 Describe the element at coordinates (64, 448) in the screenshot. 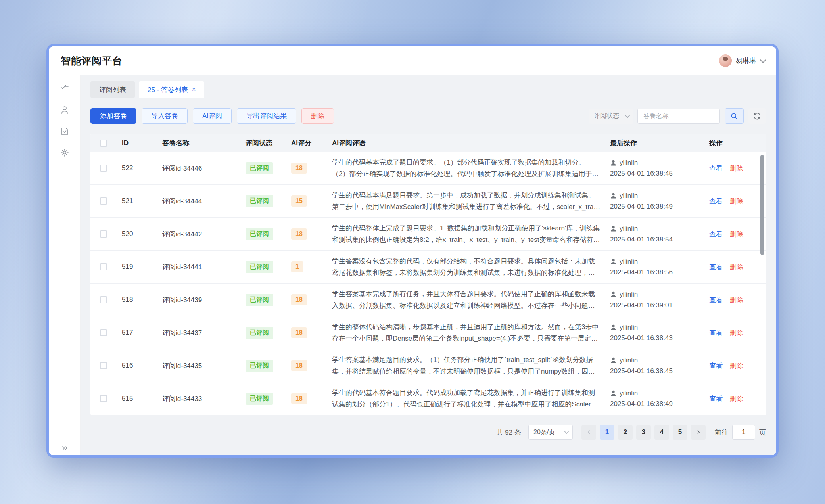

I see `expand-icon` at that location.